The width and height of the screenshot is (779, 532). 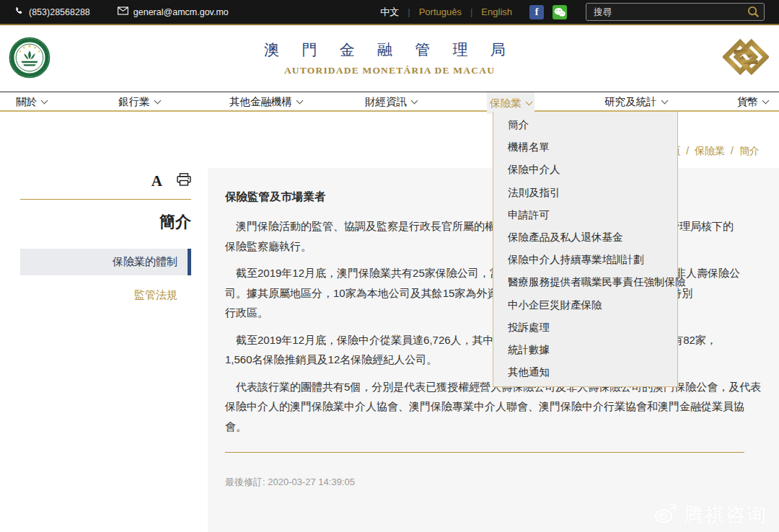 What do you see at coordinates (753, 13) in the screenshot?
I see `search-icon` at bounding box center [753, 13].